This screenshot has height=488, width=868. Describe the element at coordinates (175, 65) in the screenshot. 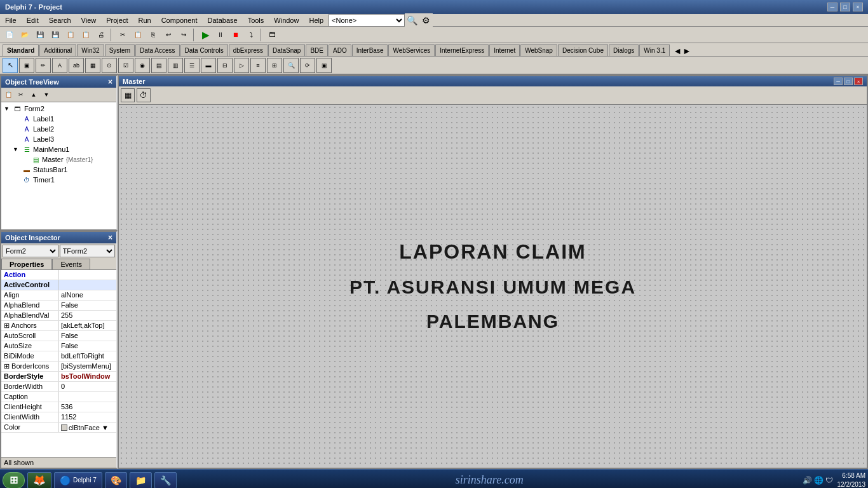

I see `palette-icon10: ▥` at that location.